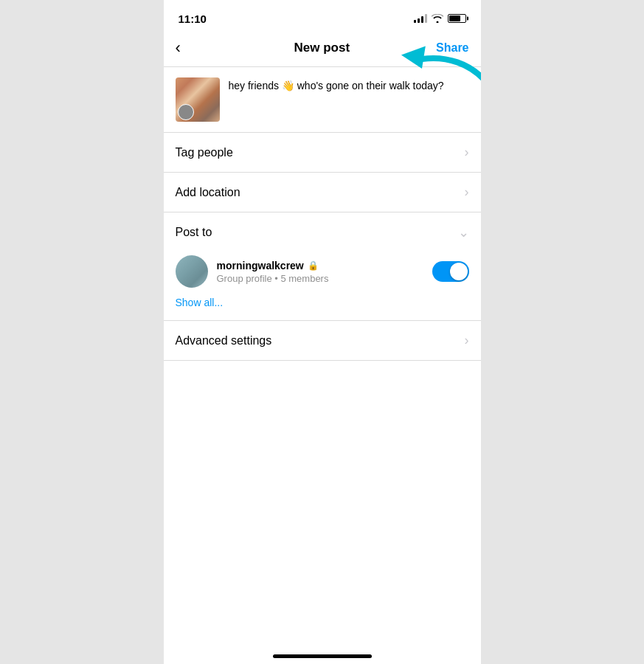 Image resolution: width=644 pixels, height=664 pixels. Describe the element at coordinates (208, 193) in the screenshot. I see `add-location-label: Add location` at that location.